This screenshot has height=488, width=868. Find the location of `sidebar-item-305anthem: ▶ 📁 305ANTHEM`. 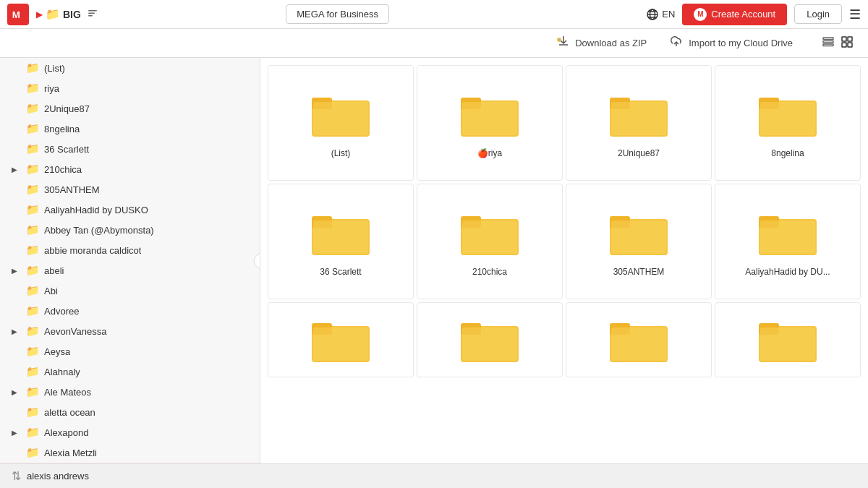

sidebar-item-305anthem: ▶ 📁 305ANTHEM is located at coordinates (130, 189).